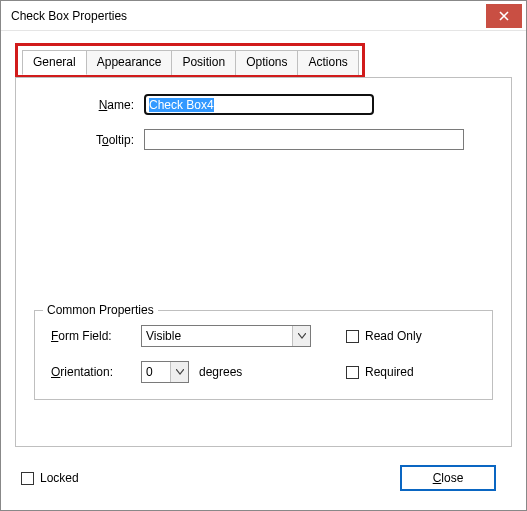 This screenshot has height=511, width=527. What do you see at coordinates (130, 62) in the screenshot?
I see `tab-appearance: Appearance` at bounding box center [130, 62].